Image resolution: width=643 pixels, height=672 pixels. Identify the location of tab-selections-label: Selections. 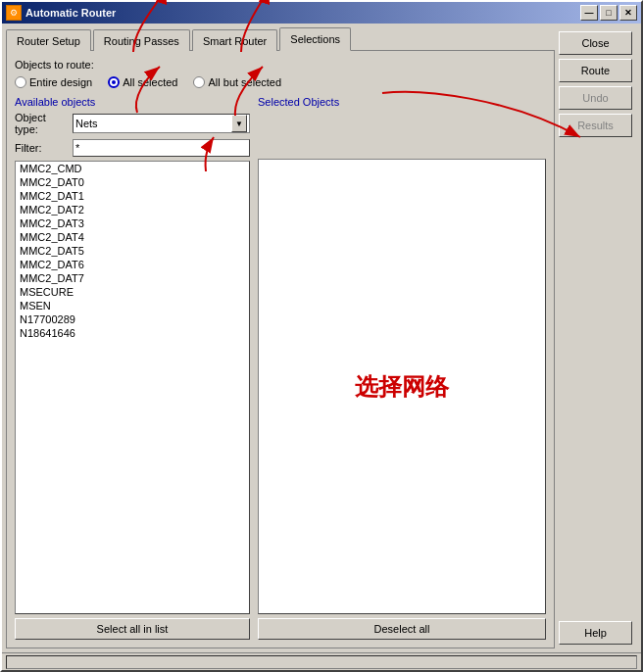
(316, 39).